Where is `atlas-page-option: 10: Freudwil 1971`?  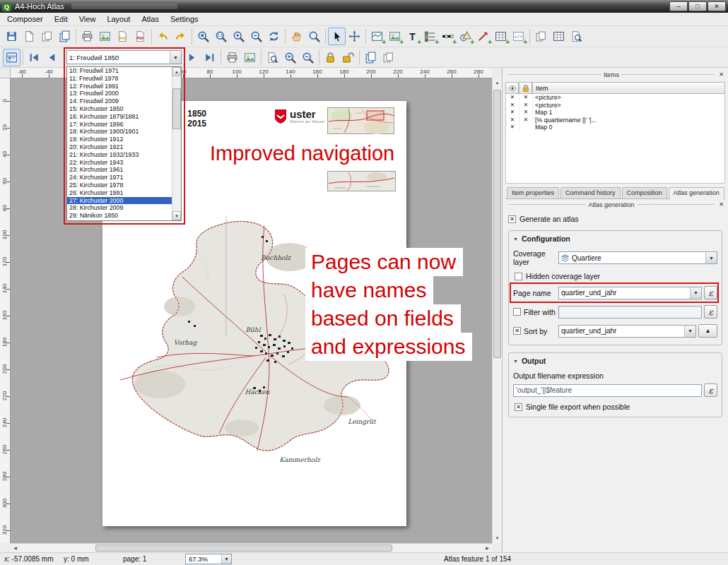
atlas-page-option: 10: Freudwil 1971 is located at coordinates (119, 71).